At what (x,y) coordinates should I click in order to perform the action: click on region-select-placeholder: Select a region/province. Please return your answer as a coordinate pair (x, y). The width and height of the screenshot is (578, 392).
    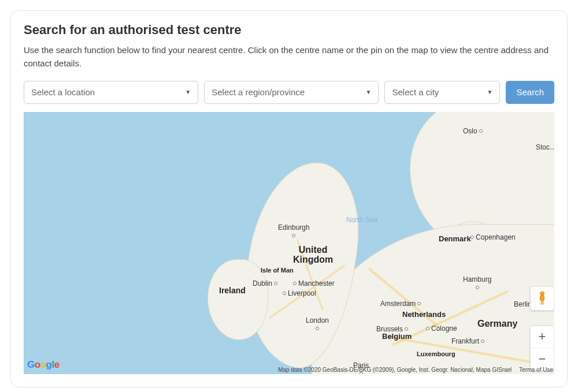
    Looking at the image, I should click on (258, 92).